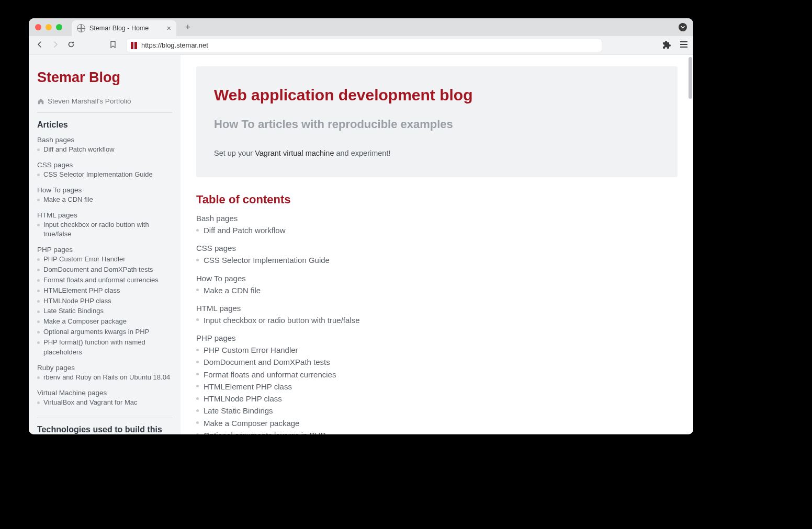 The height and width of the screenshot is (529, 812). Describe the element at coordinates (113, 45) in the screenshot. I see `bookmark-icon` at that location.